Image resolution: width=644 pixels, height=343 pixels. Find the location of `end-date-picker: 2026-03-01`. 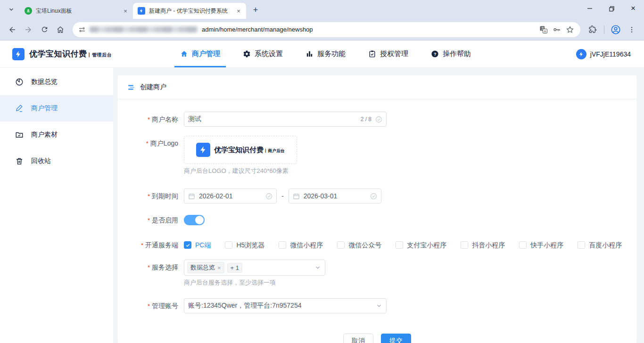

end-date-picker: 2026-03-01 is located at coordinates (335, 196).